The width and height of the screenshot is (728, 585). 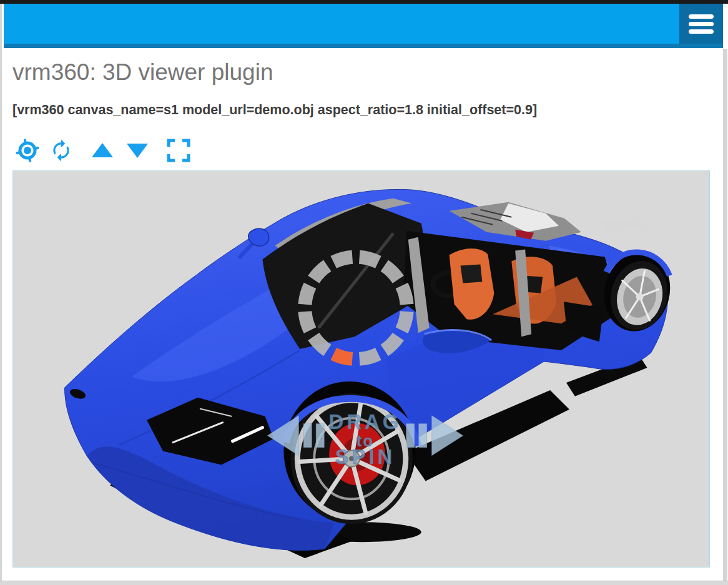 I want to click on viewer-toolbar, so click(x=363, y=150).